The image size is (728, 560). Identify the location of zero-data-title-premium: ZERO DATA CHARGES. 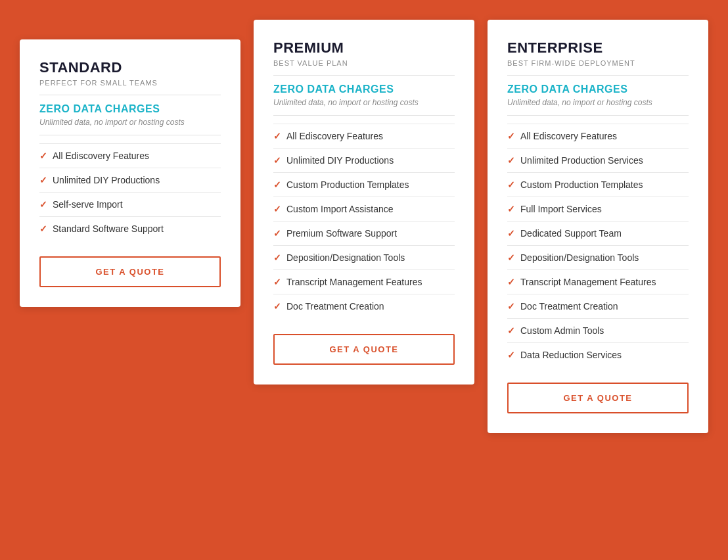
(364, 89).